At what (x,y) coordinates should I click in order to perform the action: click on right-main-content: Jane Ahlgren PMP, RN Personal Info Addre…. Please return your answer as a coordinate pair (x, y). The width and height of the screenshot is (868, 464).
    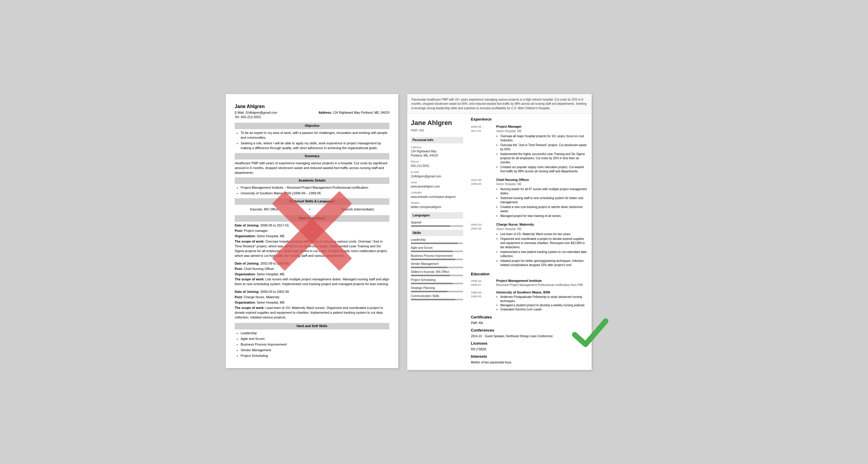
    Looking at the image, I should click on (499, 242).